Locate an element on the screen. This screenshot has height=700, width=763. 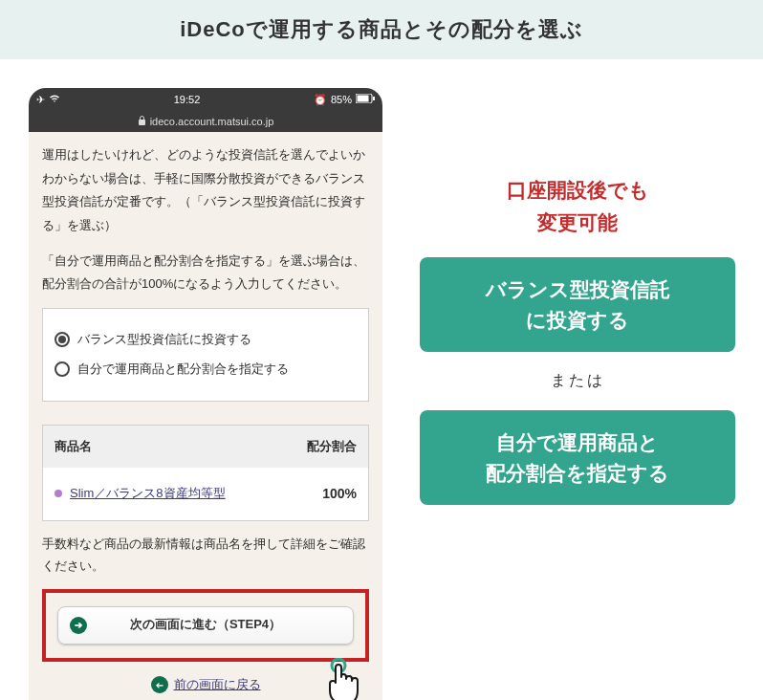
back-link-text: 前の画面に戻る is located at coordinates (218, 685).